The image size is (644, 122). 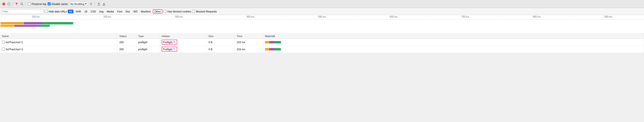 I want to click on tick-600ms: 600 ms, so click(x=394, y=17).